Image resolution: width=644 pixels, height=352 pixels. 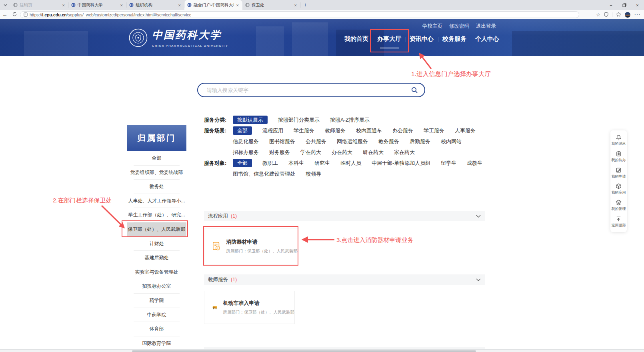 What do you see at coordinates (157, 173) in the screenshot?
I see `department-item: 党委组织部、党委统战部` at bounding box center [157, 173].